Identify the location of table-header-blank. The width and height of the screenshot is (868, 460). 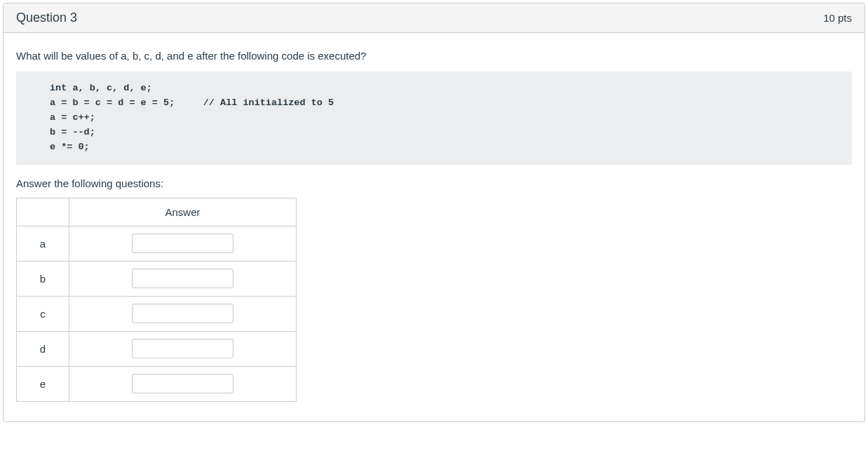
(43, 212).